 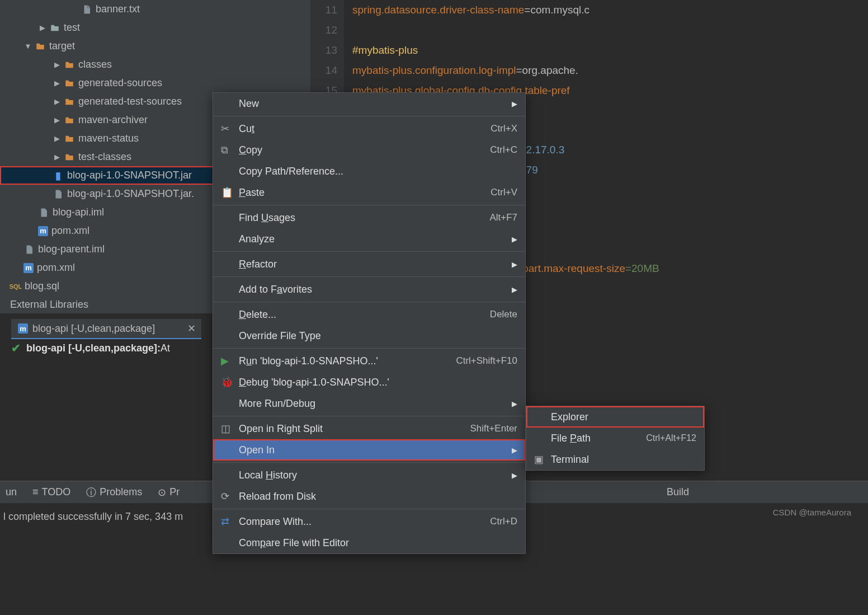 I want to click on tree-item: ▶generated-sources, so click(x=155, y=83).